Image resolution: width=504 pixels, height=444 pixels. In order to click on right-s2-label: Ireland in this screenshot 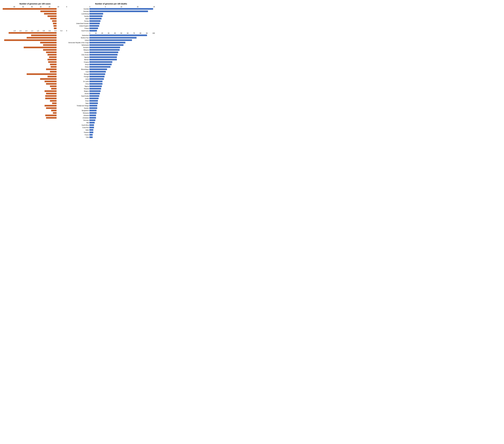, I will do `click(78, 40)`.